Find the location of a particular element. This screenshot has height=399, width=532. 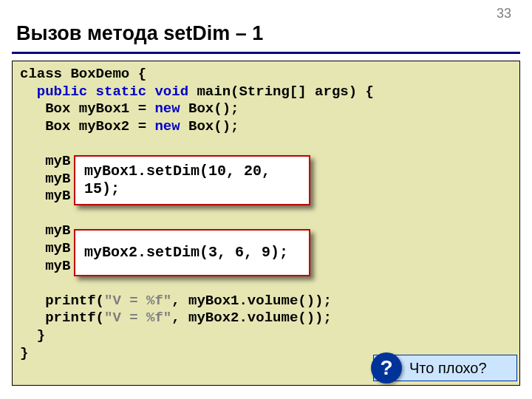

page-number: 33 is located at coordinates (504, 13).